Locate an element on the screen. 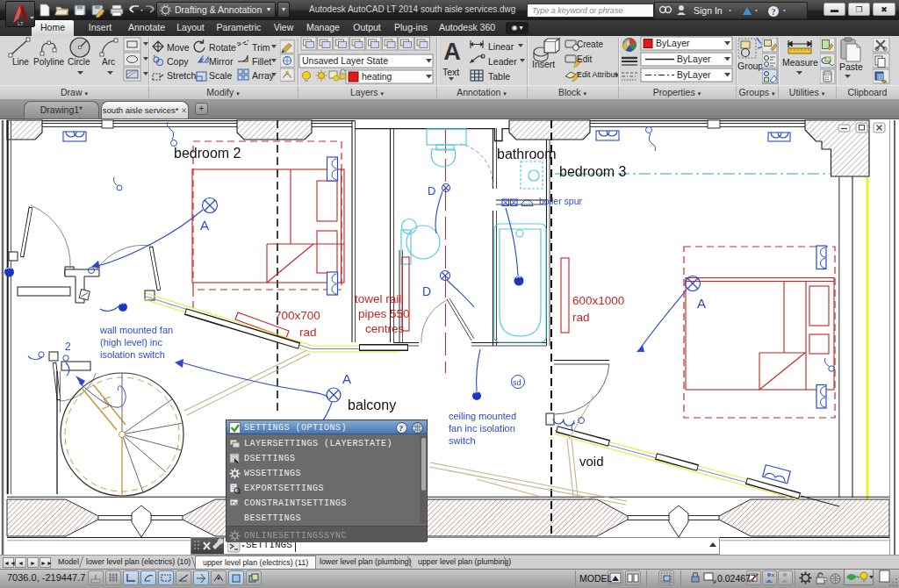  svg-text: Polyline is located at coordinates (49, 61).